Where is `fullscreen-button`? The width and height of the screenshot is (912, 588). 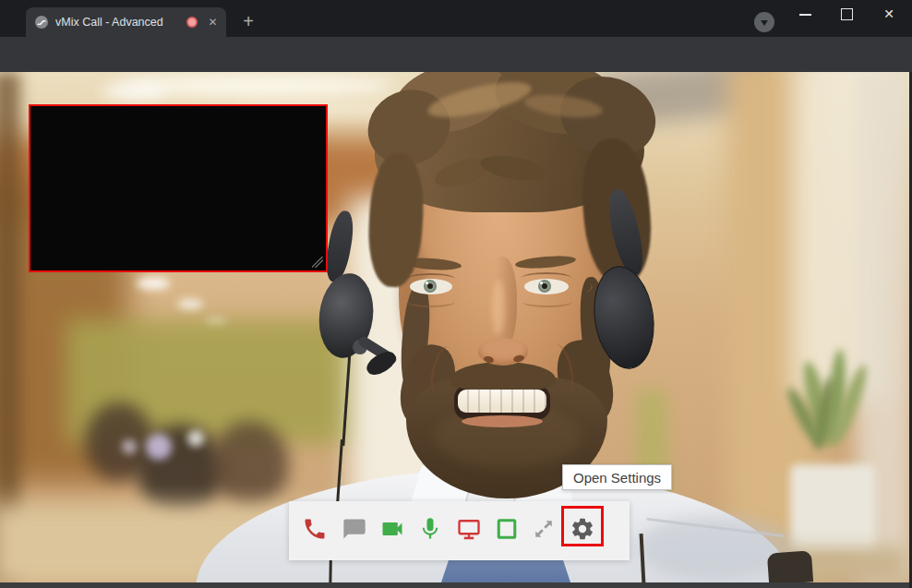
fullscreen-button is located at coordinates (544, 529).